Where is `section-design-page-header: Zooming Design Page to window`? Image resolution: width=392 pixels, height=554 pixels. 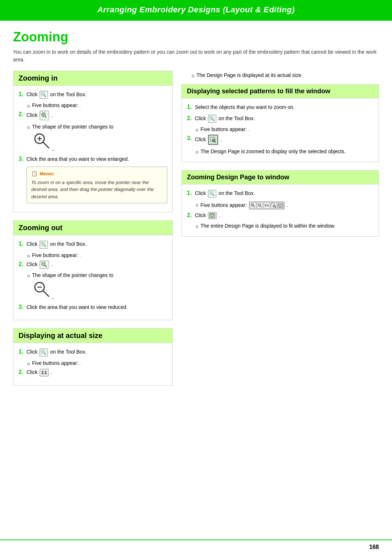
section-design-page-header: Zooming Design Page to window is located at coordinates (280, 178).